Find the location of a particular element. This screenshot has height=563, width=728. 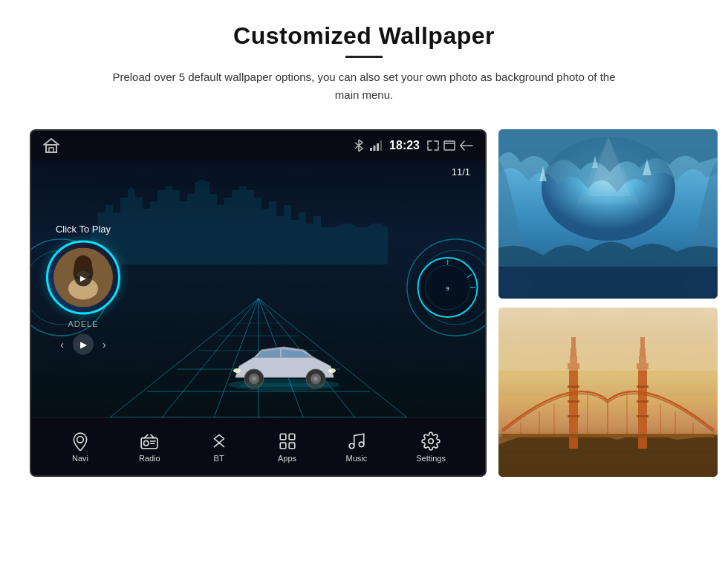

date-display: 11/1 is located at coordinates (461, 172).